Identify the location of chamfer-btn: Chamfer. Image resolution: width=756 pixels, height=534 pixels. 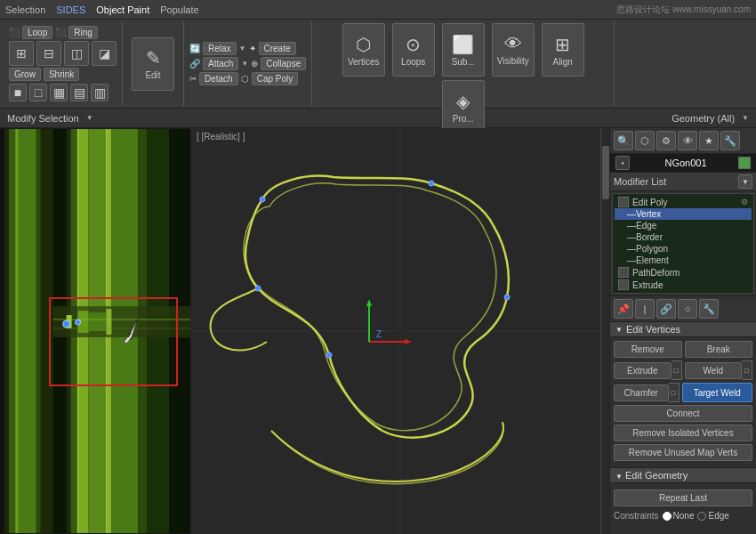
(641, 393).